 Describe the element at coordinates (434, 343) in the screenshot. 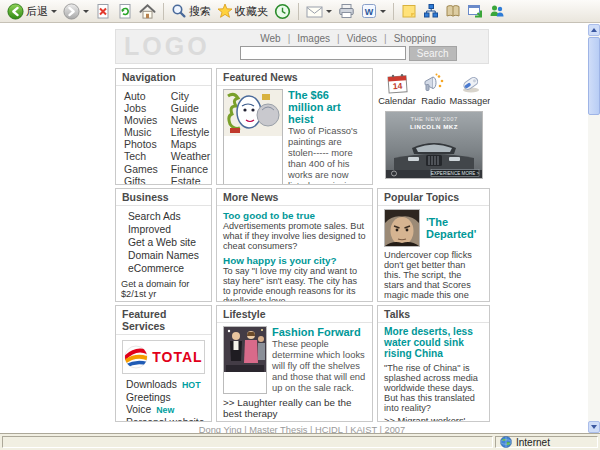

I see `talks-headline: More deserts, less water could sink risi…` at that location.